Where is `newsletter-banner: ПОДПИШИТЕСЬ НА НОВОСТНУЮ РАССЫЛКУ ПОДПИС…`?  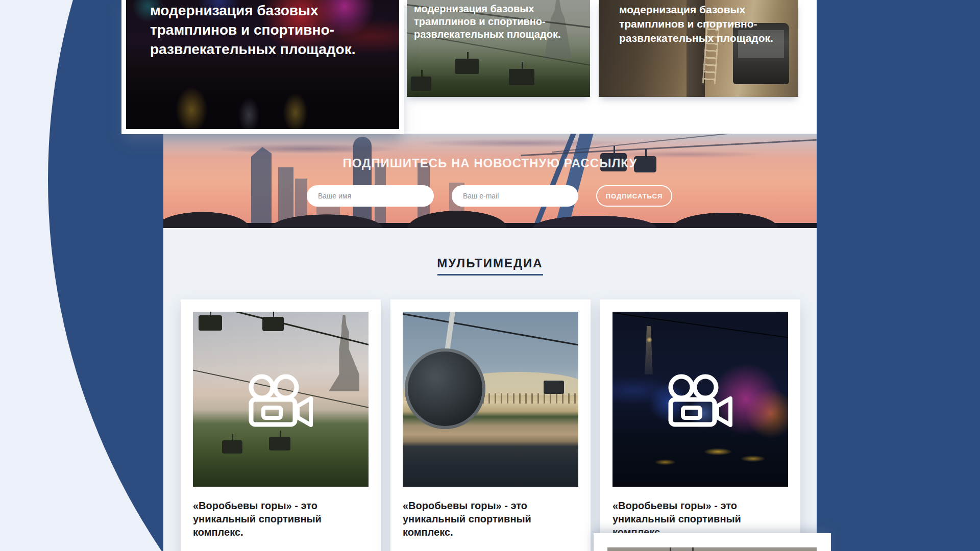 newsletter-banner: ПОДПИШИТЕСЬ НА НОВОСТНУЮ РАССЫЛКУ ПОДПИС… is located at coordinates (490, 181).